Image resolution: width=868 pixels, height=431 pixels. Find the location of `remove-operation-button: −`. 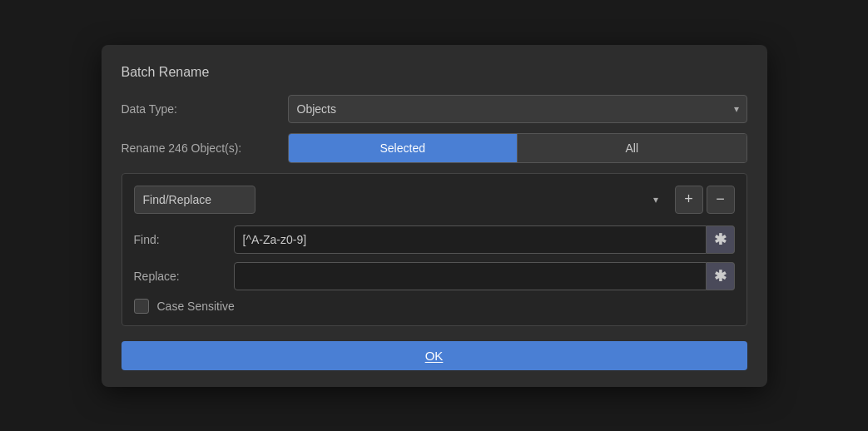

remove-operation-button: − is located at coordinates (721, 200).